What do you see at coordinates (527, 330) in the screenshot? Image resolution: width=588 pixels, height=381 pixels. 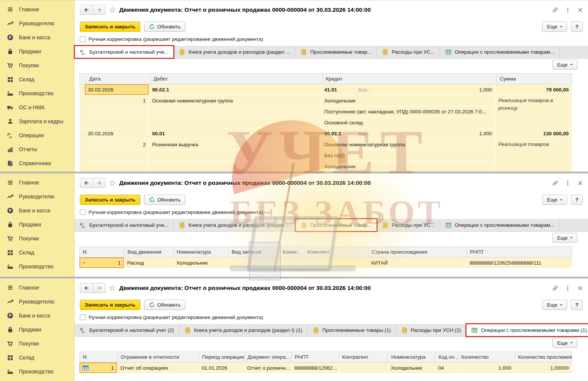 I see `tab-traceable-operations: Операции с прослеживаемыми товарами (1)` at bounding box center [527, 330].